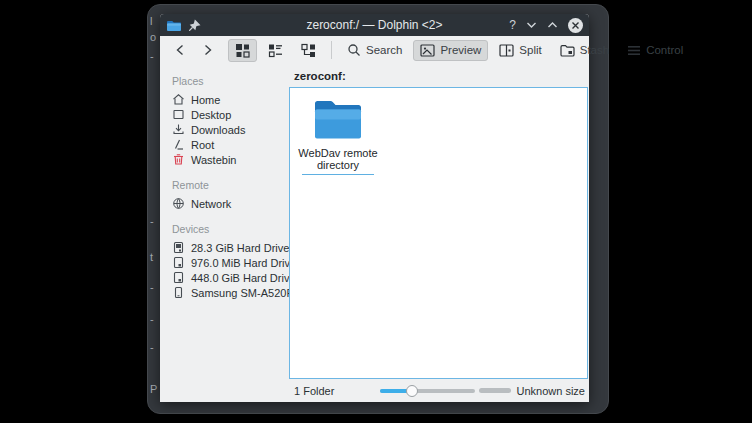 This screenshot has height=423, width=752. Describe the element at coordinates (276, 50) in the screenshot. I see `details-view-icon` at that location.